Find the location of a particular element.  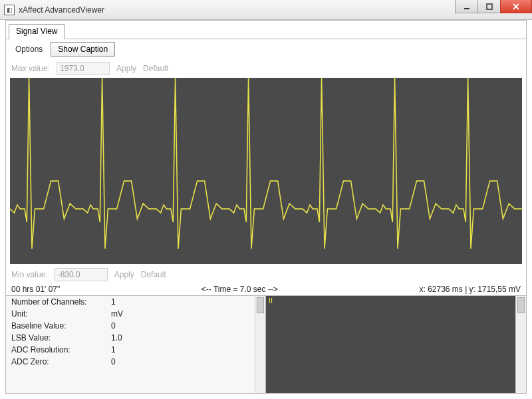

channel-panel: II is located at coordinates (396, 344).